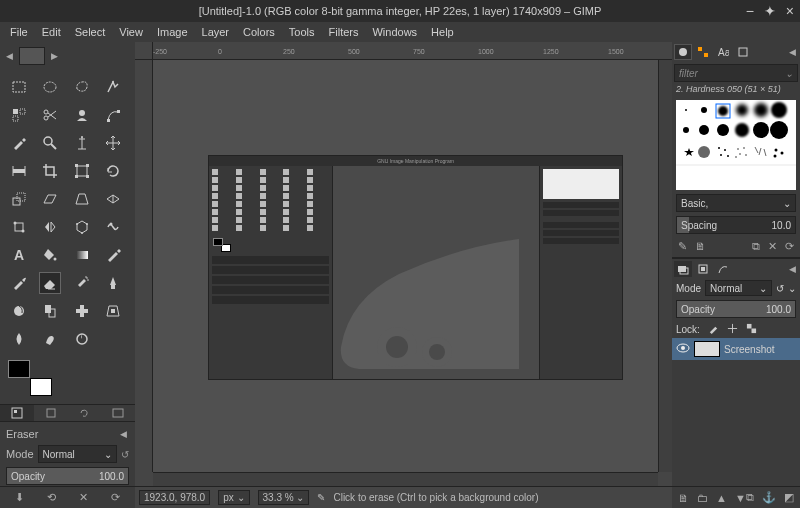 This screenshot has height=508, width=800. What do you see at coordinates (665, 266) in the screenshot?
I see `vertical-scrollbar` at bounding box center [665, 266].